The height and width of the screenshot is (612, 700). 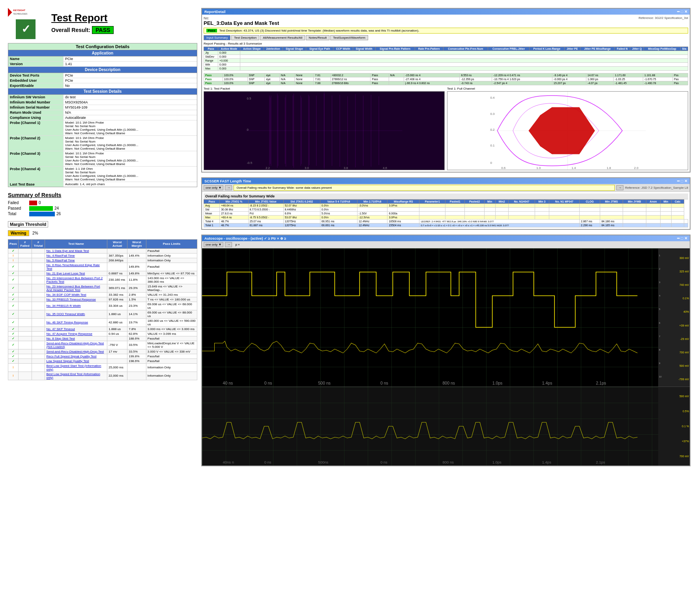 I want to click on test-r2-m5: 1.060 ps, so click(x=600, y=79).